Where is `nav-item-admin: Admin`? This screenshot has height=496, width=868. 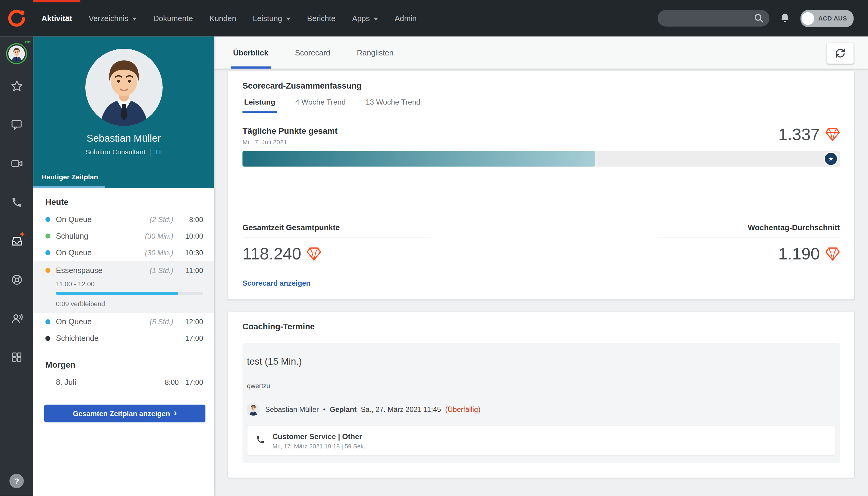
nav-item-admin: Admin is located at coordinates (405, 18).